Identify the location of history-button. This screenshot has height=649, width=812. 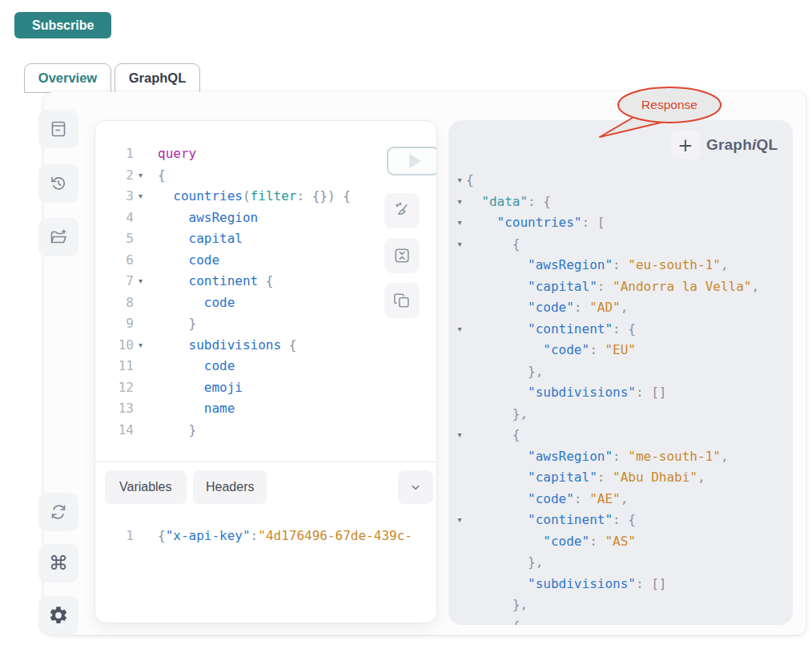
(58, 183).